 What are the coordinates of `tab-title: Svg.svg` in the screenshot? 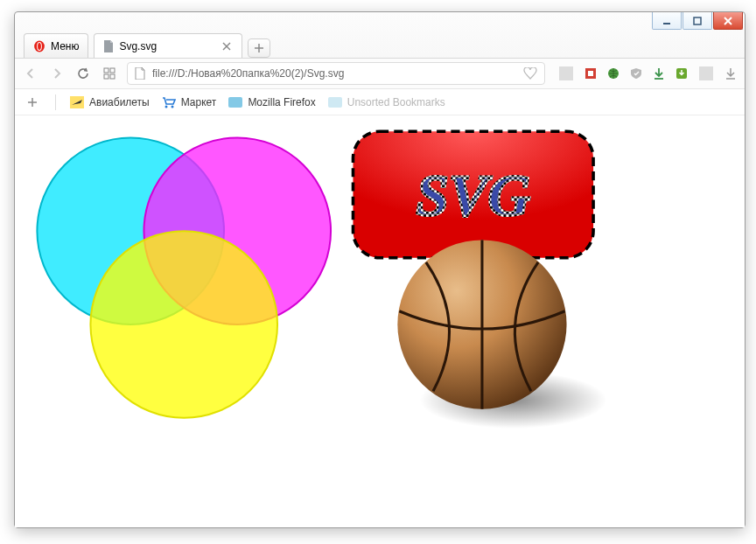 It's located at (138, 46).